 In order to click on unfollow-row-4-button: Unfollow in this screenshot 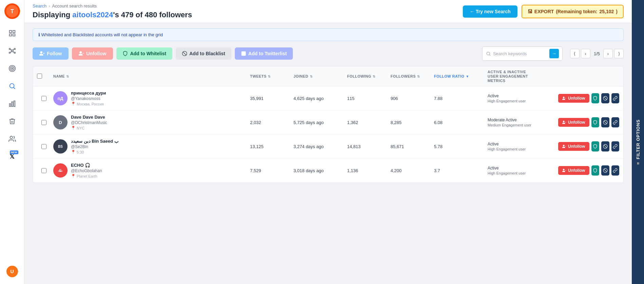, I will do `click(574, 170)`.